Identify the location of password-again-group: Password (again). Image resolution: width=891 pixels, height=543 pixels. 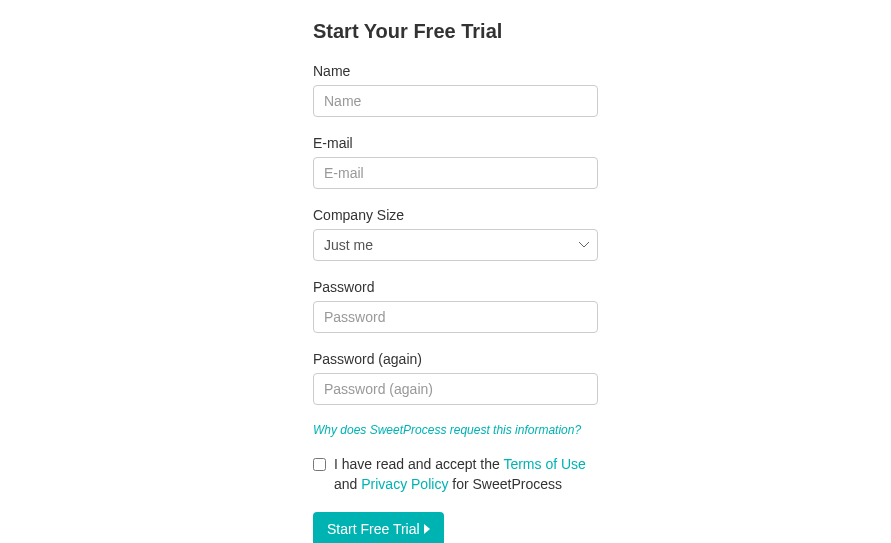
(456, 378).